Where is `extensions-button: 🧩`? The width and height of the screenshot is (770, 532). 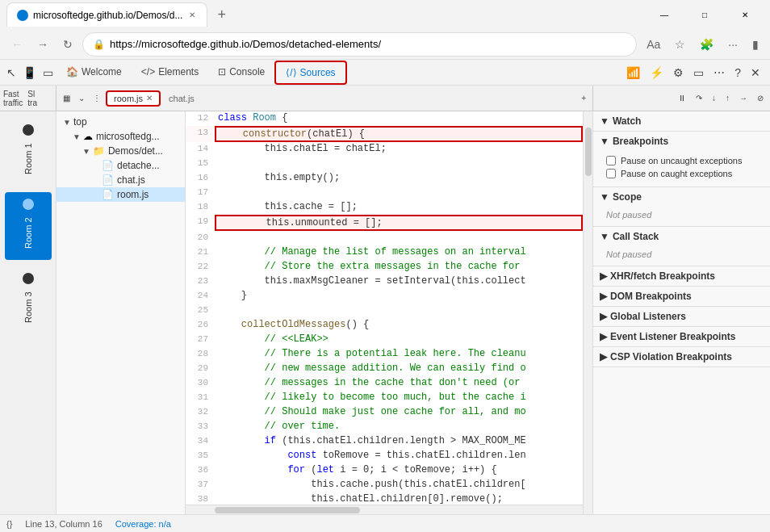 extensions-button: 🧩 is located at coordinates (707, 44).